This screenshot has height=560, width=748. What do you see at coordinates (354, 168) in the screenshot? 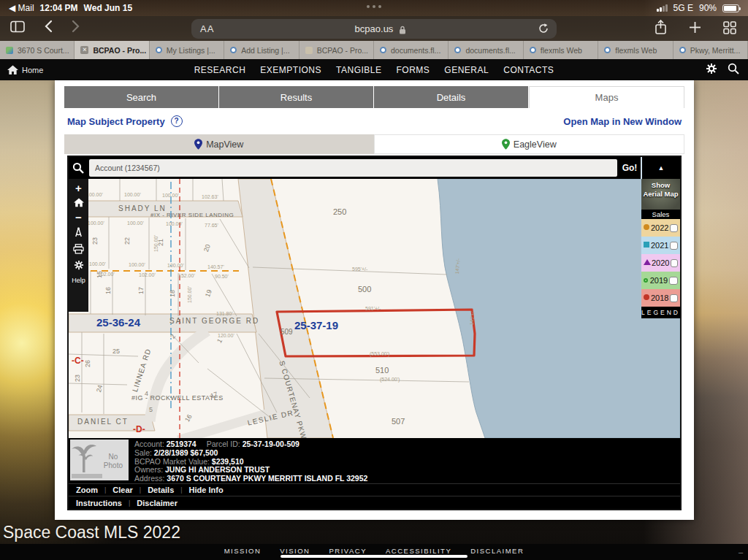
I see `account-search-input` at bounding box center [354, 168].